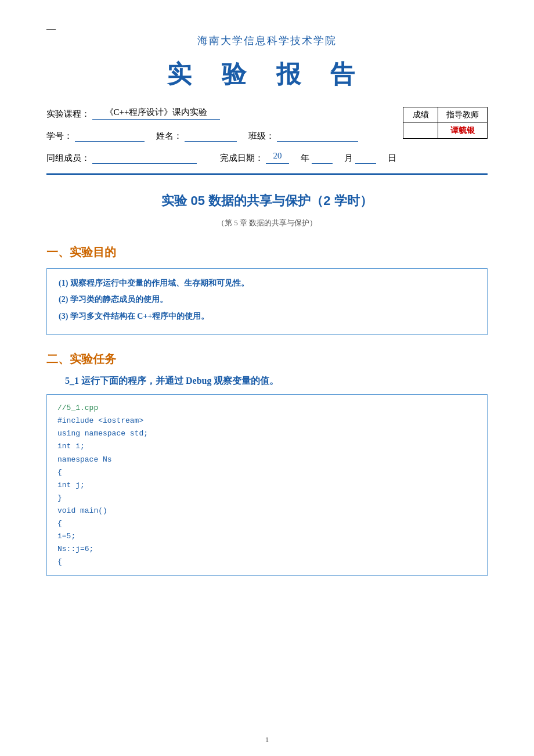  What do you see at coordinates (463, 115) in the screenshot?
I see `teacher-header: 指导教师` at bounding box center [463, 115].